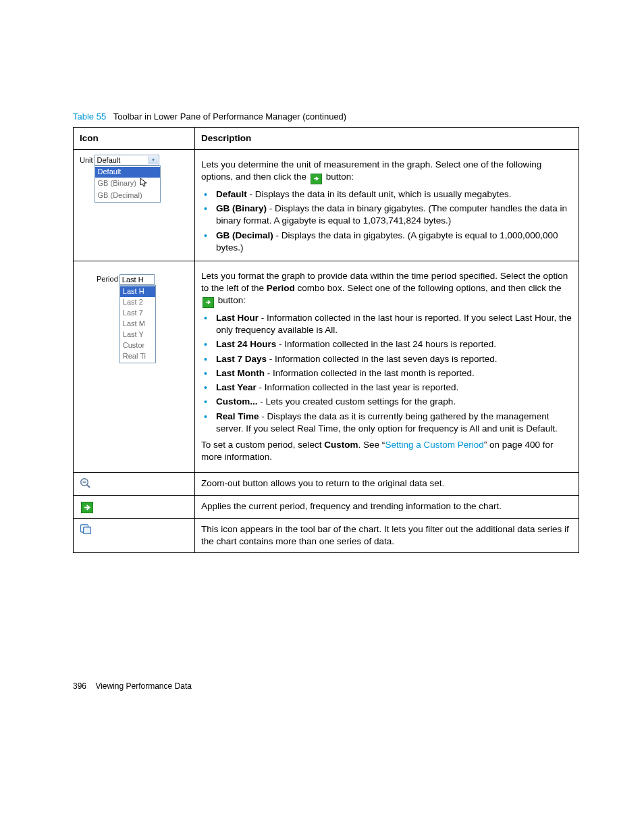 The height and width of the screenshot is (834, 644). I want to click on period-options-list: Last H Last 2 Last 7 Last M Last Y Custo…, so click(138, 324).